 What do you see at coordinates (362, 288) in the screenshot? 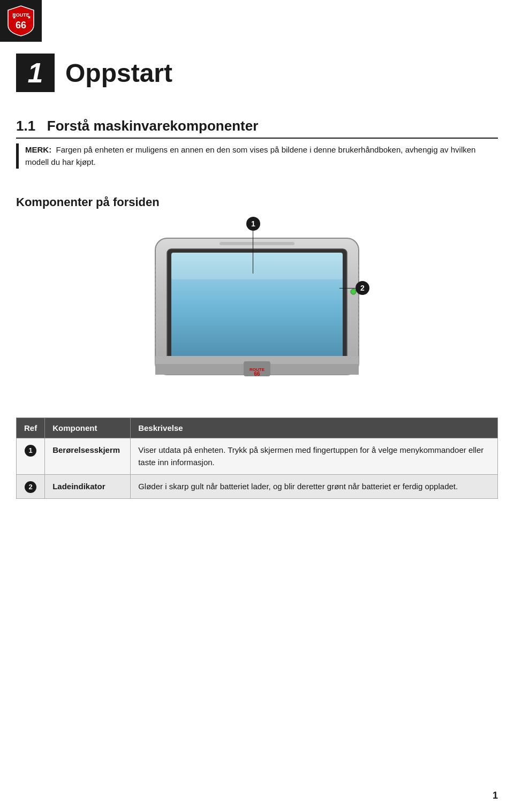
I see `callout-2: 2` at bounding box center [362, 288].